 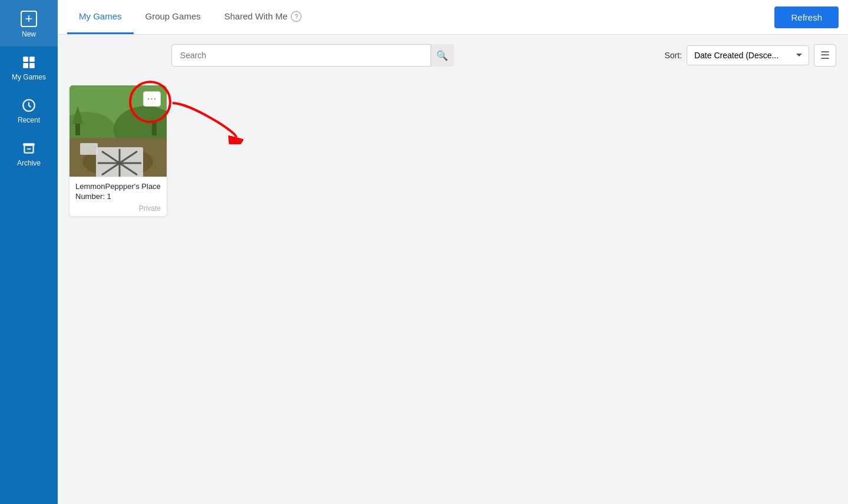 I want to click on archive-icon, so click(x=29, y=148).